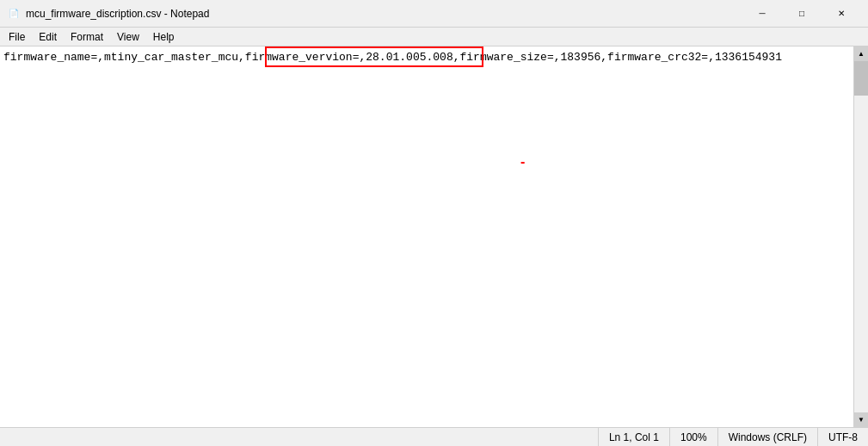  What do you see at coordinates (163, 37) in the screenshot?
I see `menu-help: Help` at bounding box center [163, 37].